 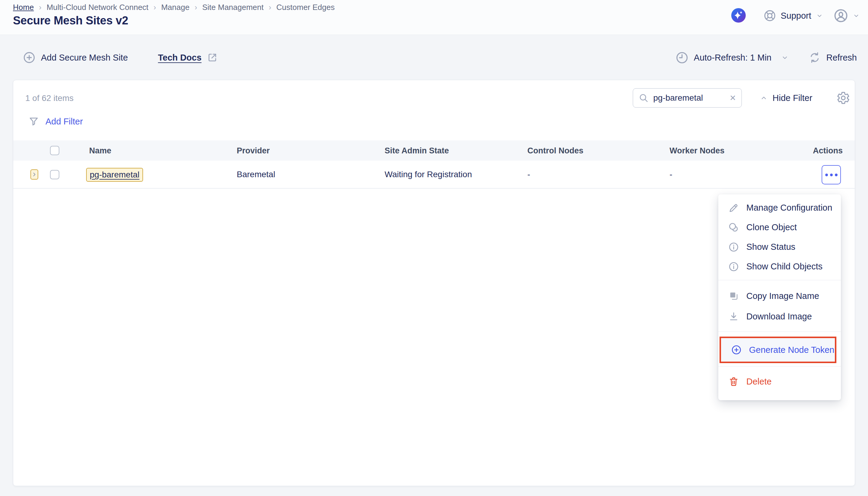 I want to click on breadcrumb-home: Home, so click(x=23, y=7).